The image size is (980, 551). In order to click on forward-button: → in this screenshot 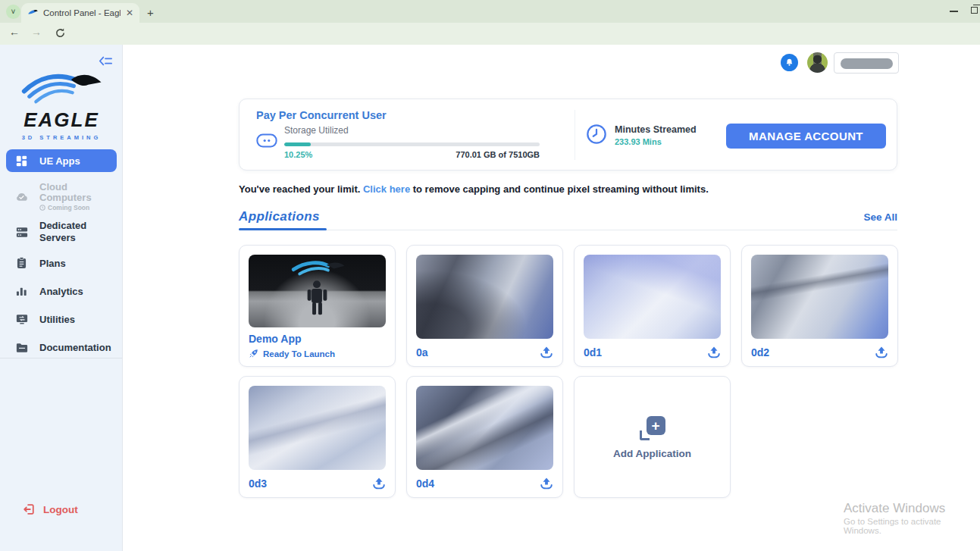, I will do `click(36, 32)`.